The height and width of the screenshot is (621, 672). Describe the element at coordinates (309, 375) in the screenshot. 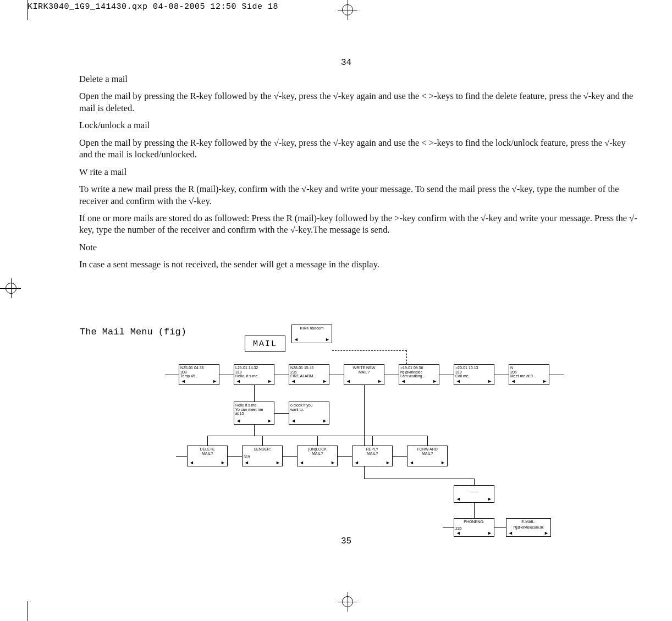

I see `screen-mail-3: N28-01 15.46 236 FIRE ALARM..◄►` at that location.